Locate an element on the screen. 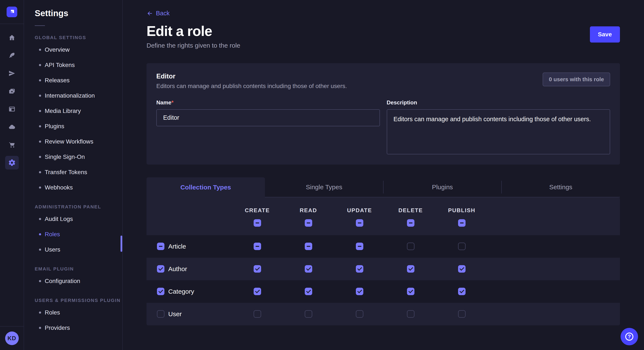 This screenshot has height=350, width=644. select-all-publish-checkbox is located at coordinates (462, 223).